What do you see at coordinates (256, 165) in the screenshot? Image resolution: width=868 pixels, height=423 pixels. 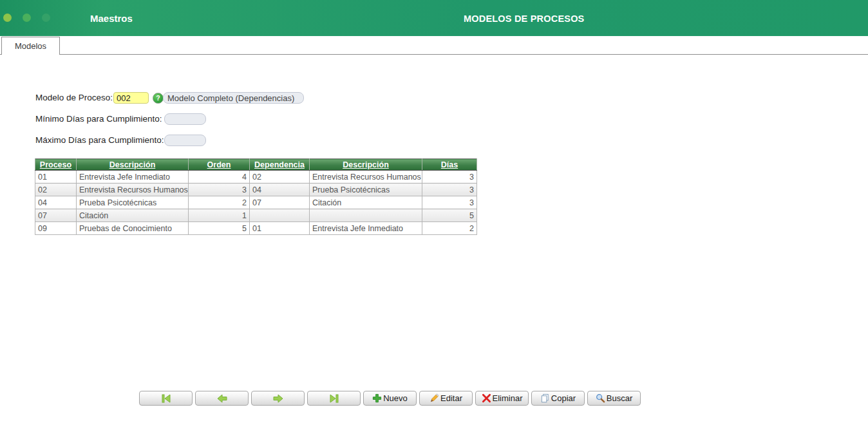 I see `table-header-row: Proceso Descripción Orden Dependencia De…` at bounding box center [256, 165].